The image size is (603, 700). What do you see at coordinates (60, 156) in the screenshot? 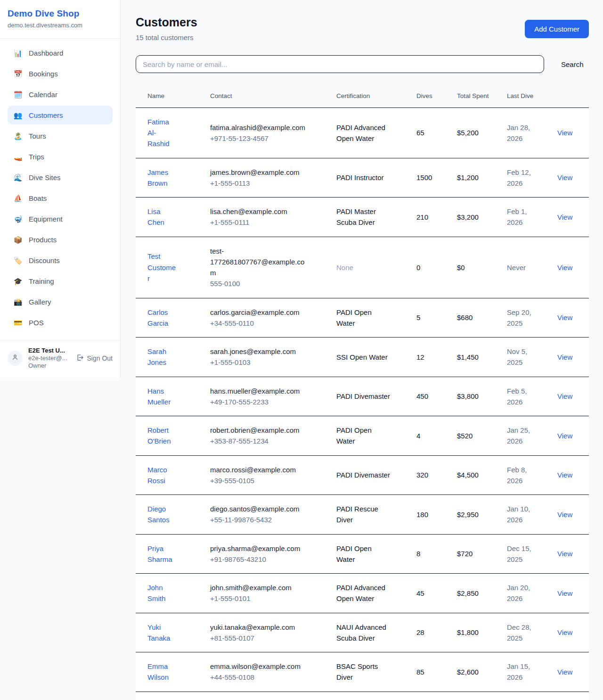
I see `sidebar-item-trips: 🚤 Trips` at bounding box center [60, 156].